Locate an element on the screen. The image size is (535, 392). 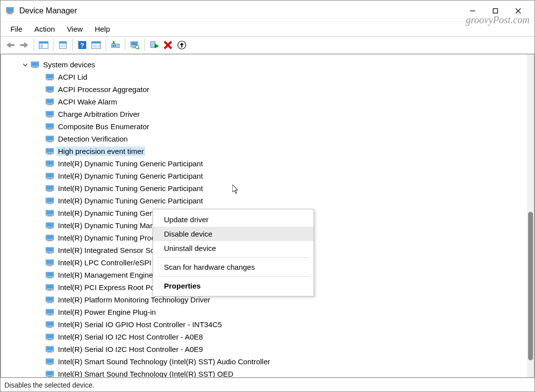
tree-node-label: Charge Arbitration Driver is located at coordinates (99, 114).